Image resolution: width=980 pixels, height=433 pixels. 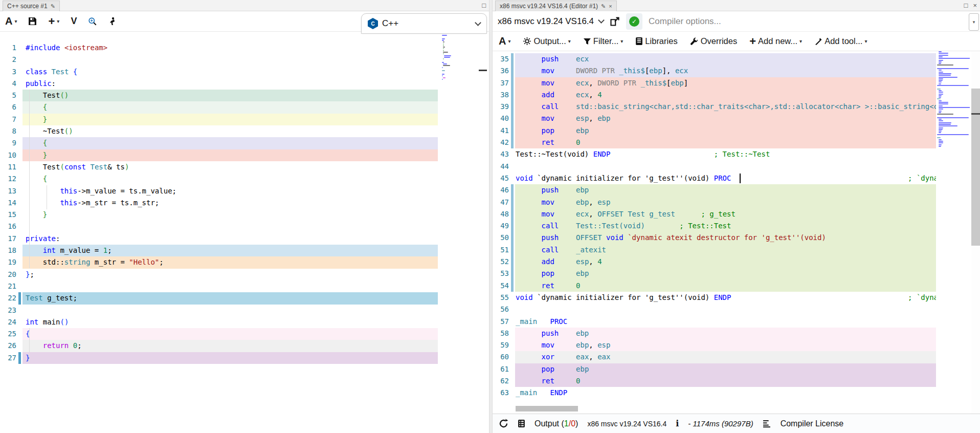 What do you see at coordinates (491, 216) in the screenshot?
I see `pane-splitter` at bounding box center [491, 216].